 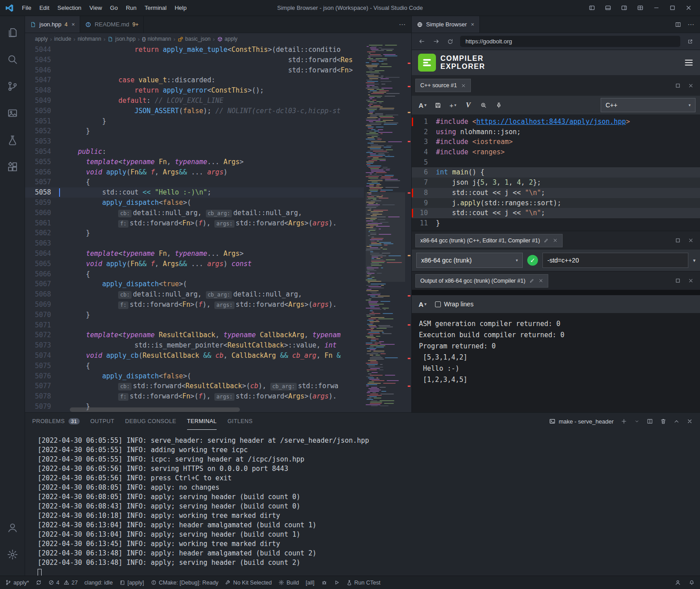 What do you see at coordinates (450, 42) in the screenshot?
I see `reload-icon` at bounding box center [450, 42].